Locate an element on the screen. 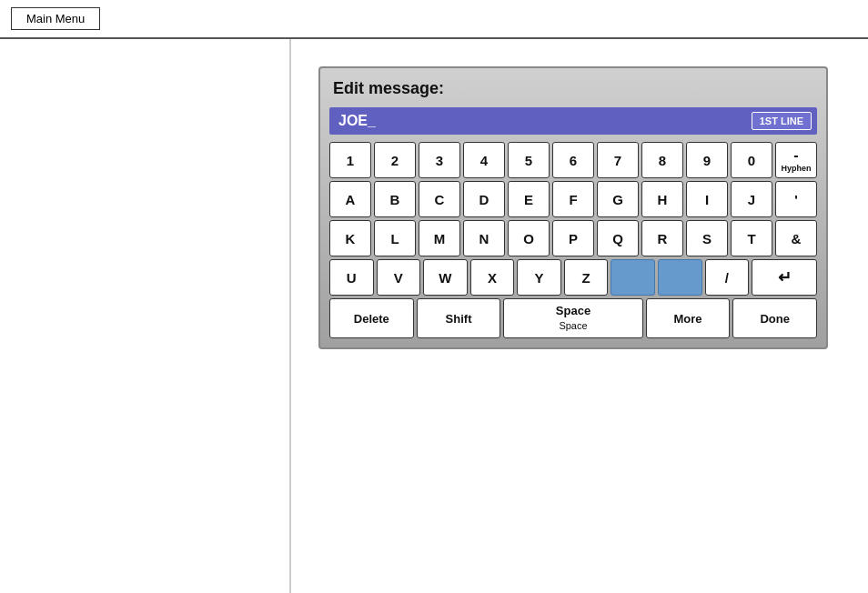 Image resolution: width=868 pixels, height=593 pixels. key-p: P is located at coordinates (573, 238).